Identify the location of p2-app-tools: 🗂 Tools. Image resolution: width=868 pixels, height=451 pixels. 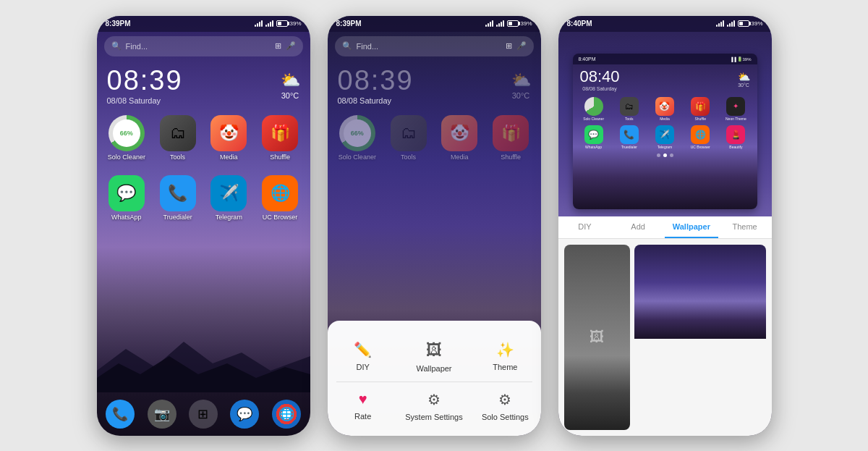
(408, 138).